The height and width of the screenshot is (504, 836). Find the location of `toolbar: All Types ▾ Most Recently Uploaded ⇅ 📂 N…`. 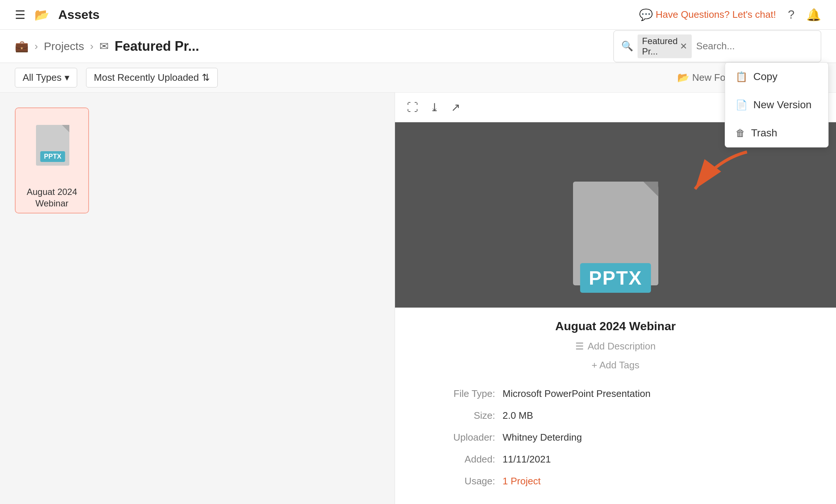

toolbar: All Types ▾ Most Recently Uploaded ⇅ 📂 N… is located at coordinates (418, 78).